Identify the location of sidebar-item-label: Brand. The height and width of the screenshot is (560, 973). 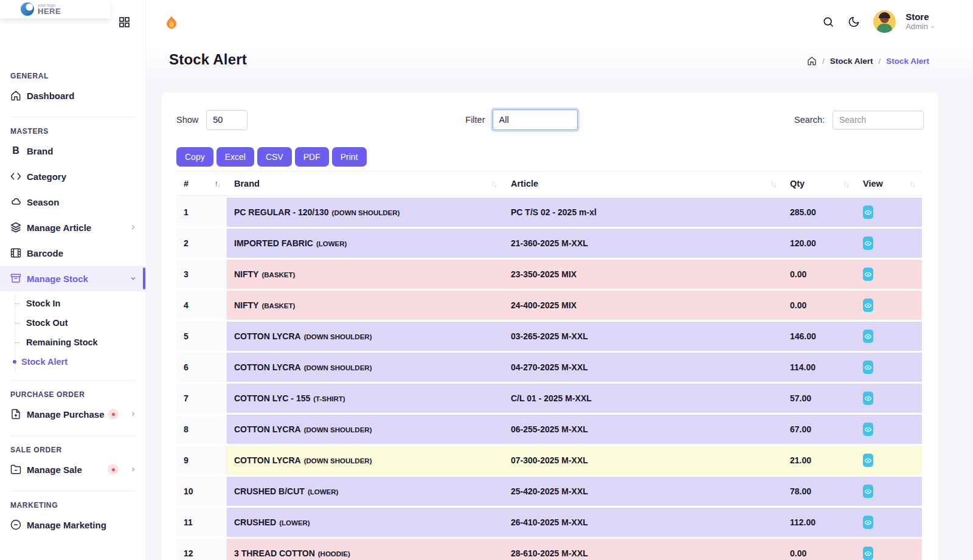
(81, 151).